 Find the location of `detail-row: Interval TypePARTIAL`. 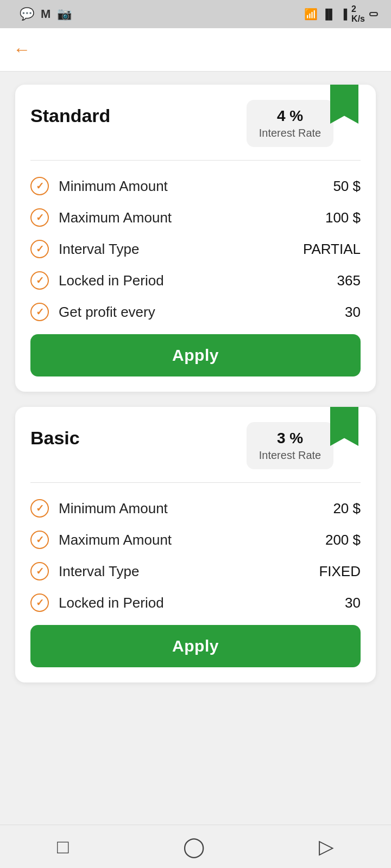

detail-row: Interval TypePARTIAL is located at coordinates (195, 249).